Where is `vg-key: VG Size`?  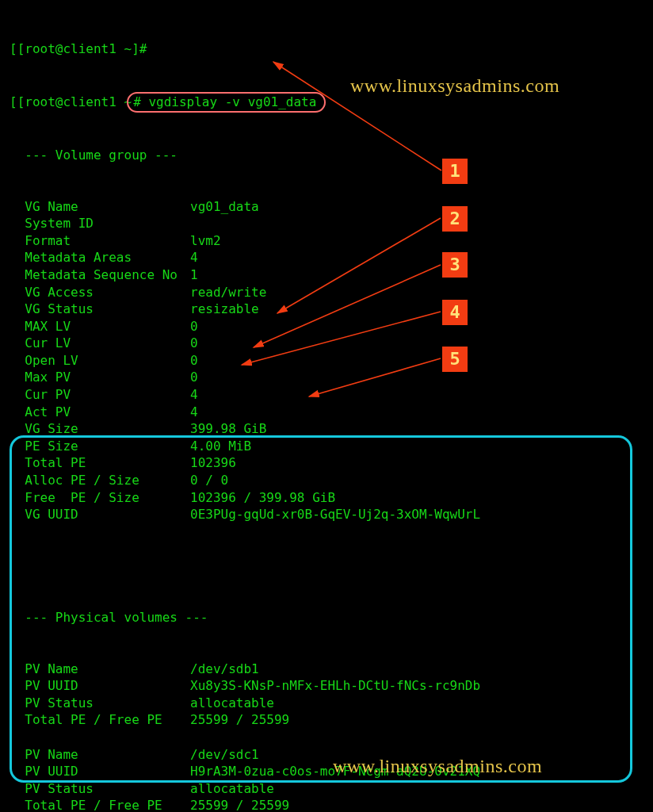
vg-key: VG Size is located at coordinates (100, 429).